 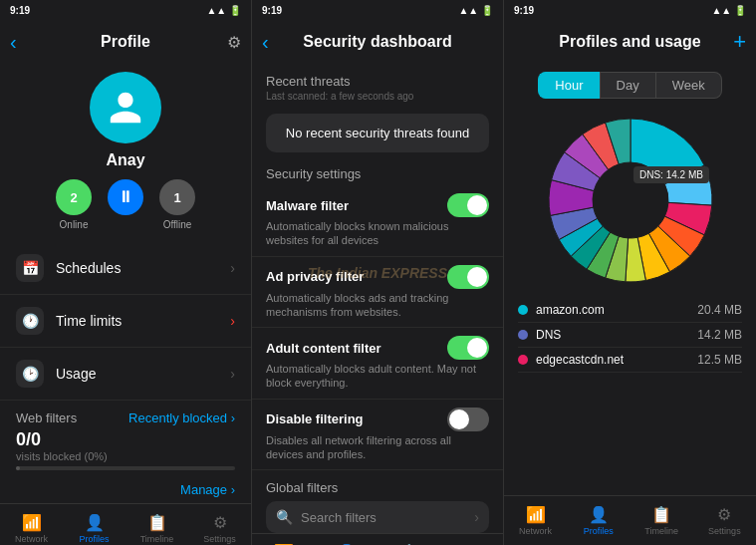 I want to click on left-bottom-nav: 📶 Network 👤 Profiles 📋 Timeline ⚙ Settin…, so click(x=126, y=524).